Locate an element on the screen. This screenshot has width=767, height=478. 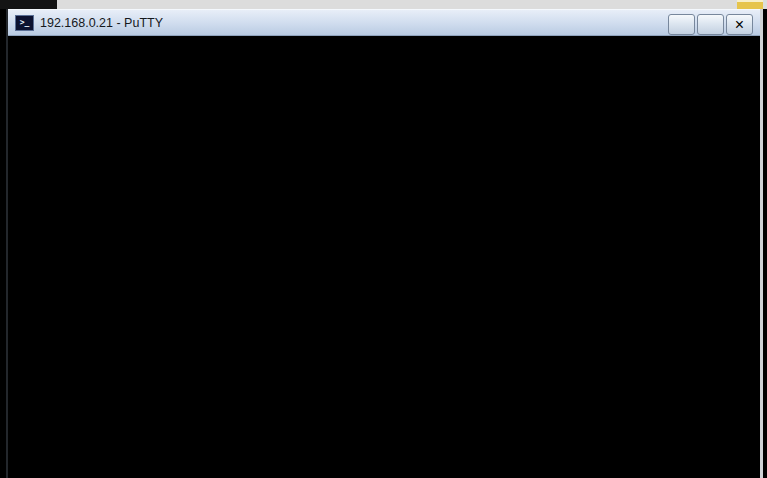
fnkey-number: F6 is located at coordinates (318, 422).